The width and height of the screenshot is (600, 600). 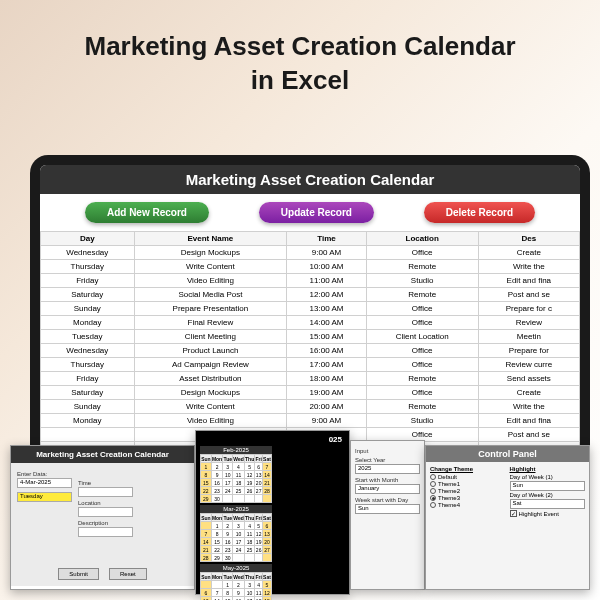 I want to click on start-month-label: Start with Month, so click(x=388, y=480).